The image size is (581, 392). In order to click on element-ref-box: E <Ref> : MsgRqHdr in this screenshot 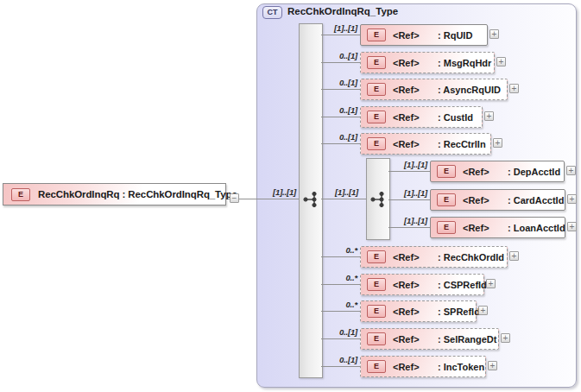, I will do `click(427, 62)`.